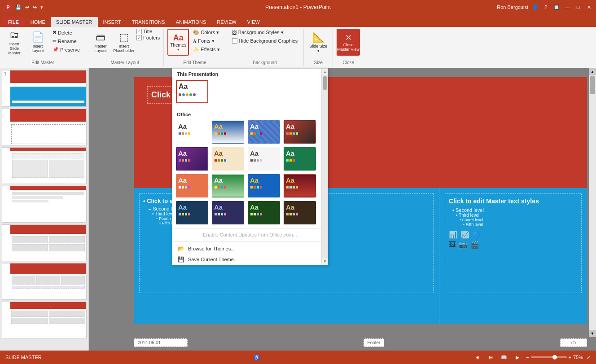  What do you see at coordinates (139, 38) in the screenshot?
I see `footers-checkbox: ✓` at bounding box center [139, 38].